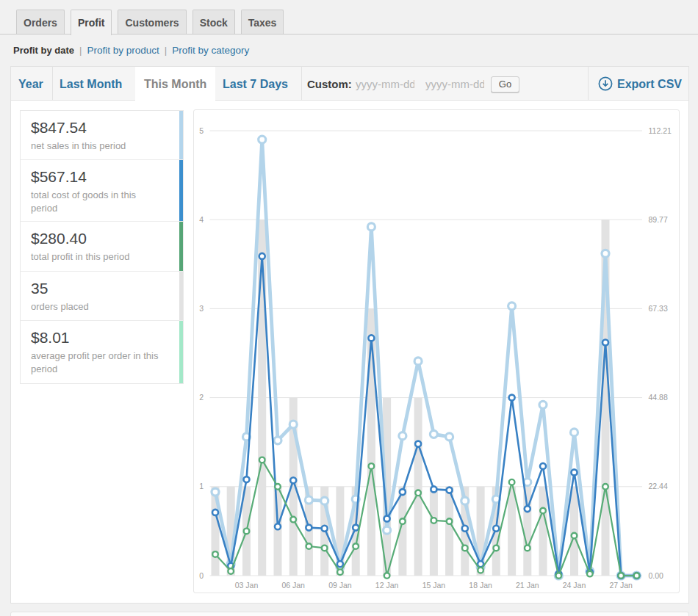 The image size is (698, 616). What do you see at coordinates (201, 486) in the screenshot?
I see `svg-text: 1` at bounding box center [201, 486].